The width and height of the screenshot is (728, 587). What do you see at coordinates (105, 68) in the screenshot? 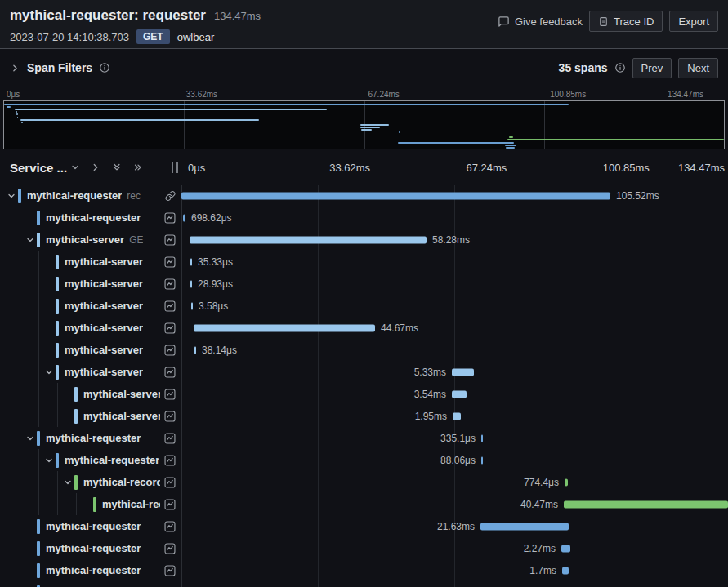
I see `span-filters-info-icon` at bounding box center [105, 68].